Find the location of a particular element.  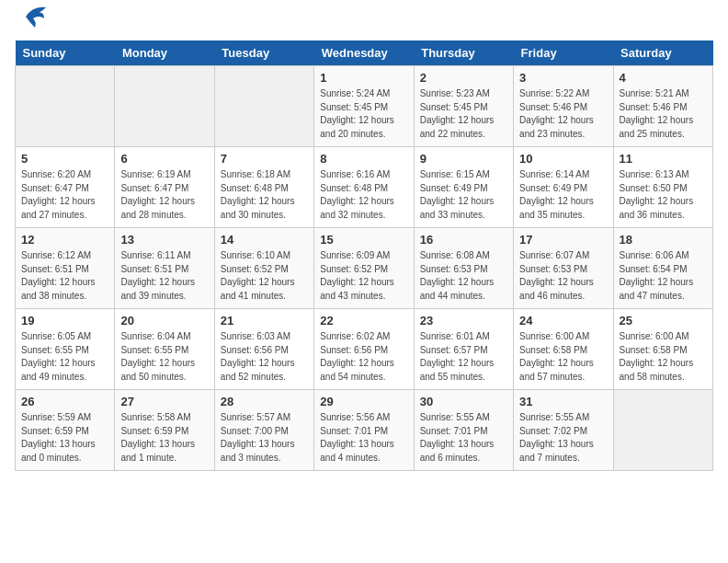

day-number: 26 is located at coordinates (64, 401).